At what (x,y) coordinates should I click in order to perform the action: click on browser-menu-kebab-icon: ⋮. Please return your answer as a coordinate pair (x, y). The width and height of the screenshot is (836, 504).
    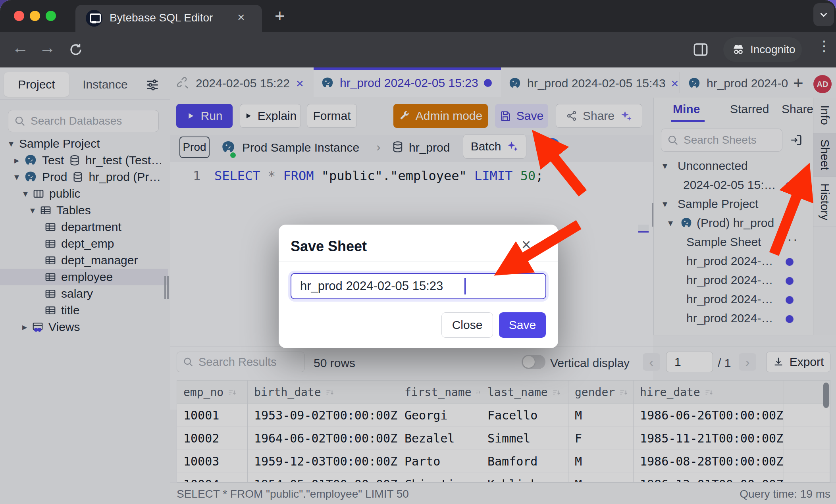
    Looking at the image, I should click on (824, 46).